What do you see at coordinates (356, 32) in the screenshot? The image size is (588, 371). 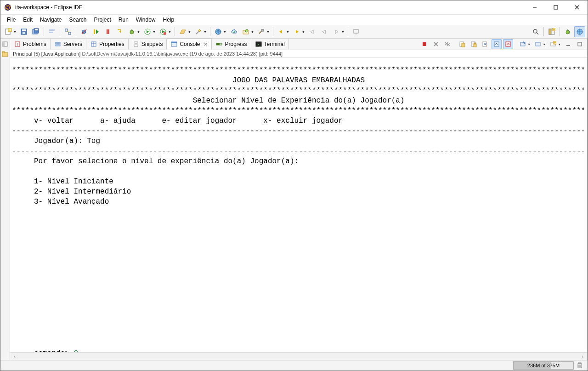 I see `pin-editor-button` at bounding box center [356, 32].